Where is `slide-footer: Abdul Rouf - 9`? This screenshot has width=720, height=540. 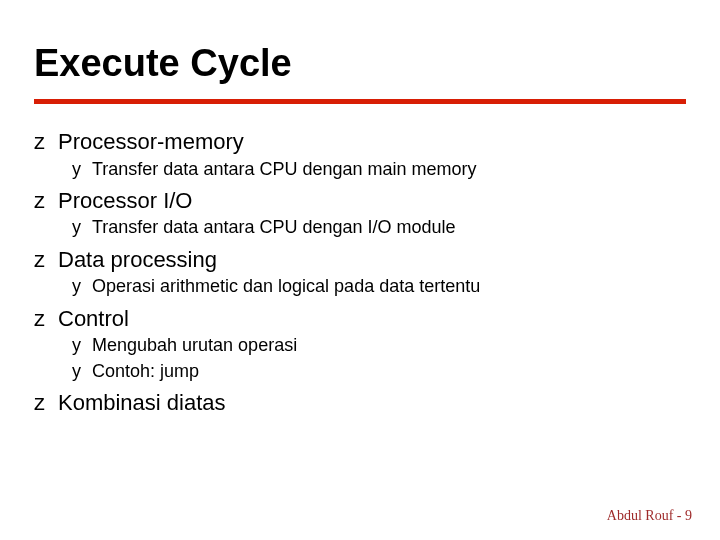
slide-footer: Abdul Rouf - 9 is located at coordinates (650, 516).